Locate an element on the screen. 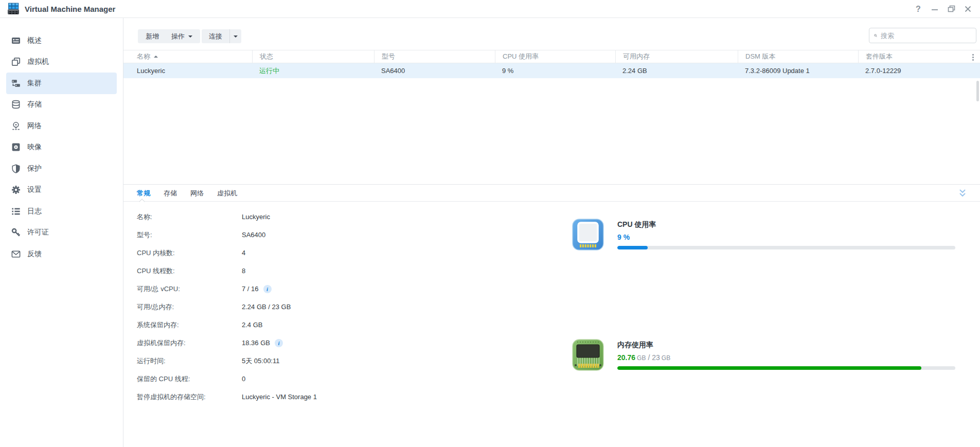  field-label: 可用/总 vCPU: is located at coordinates (189, 289).